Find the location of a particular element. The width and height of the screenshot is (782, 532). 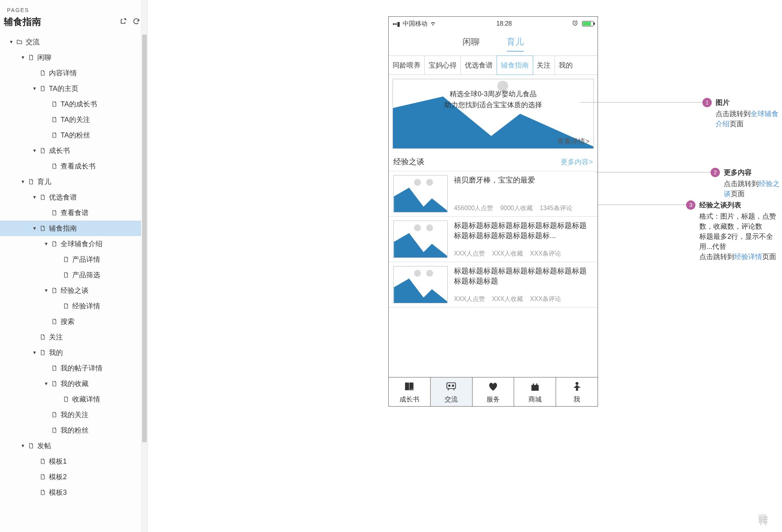

banner: 精选全球0-3周岁婴幼儿食品 助力您找到适合宝宝体质的选择 查看详情> is located at coordinates (493, 114).